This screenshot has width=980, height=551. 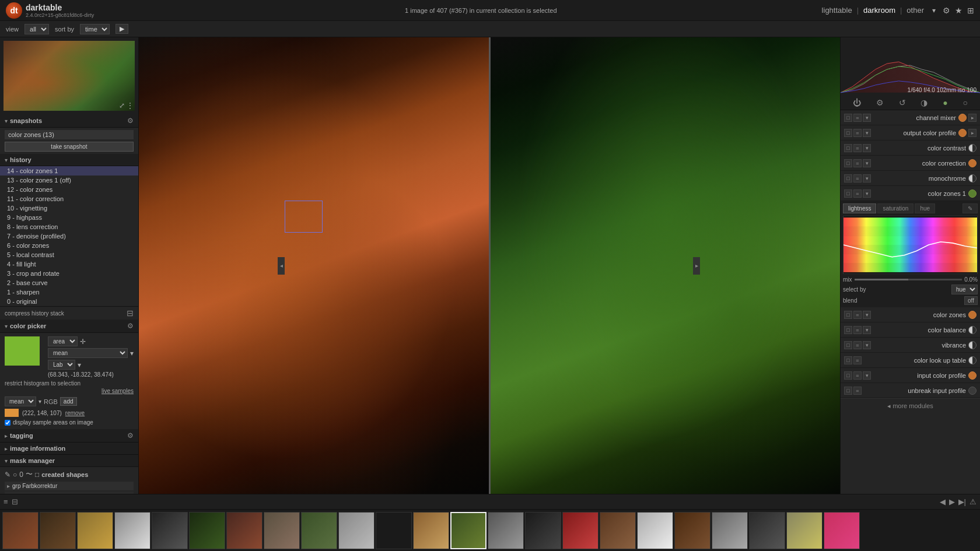 What do you see at coordinates (880, 10) in the screenshot?
I see `nav-darkroom: darkroom` at bounding box center [880, 10].